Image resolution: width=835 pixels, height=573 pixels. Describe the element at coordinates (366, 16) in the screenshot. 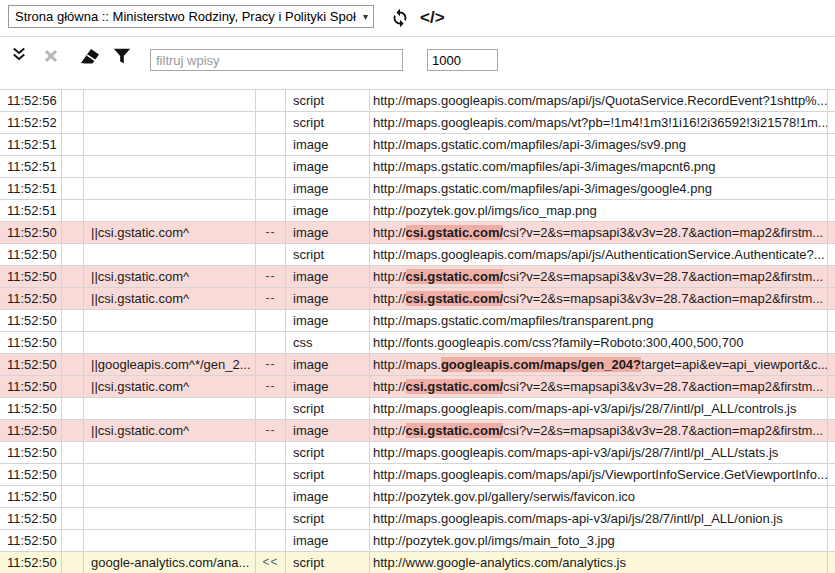

I see `chevron-down-icon: ▾` at that location.